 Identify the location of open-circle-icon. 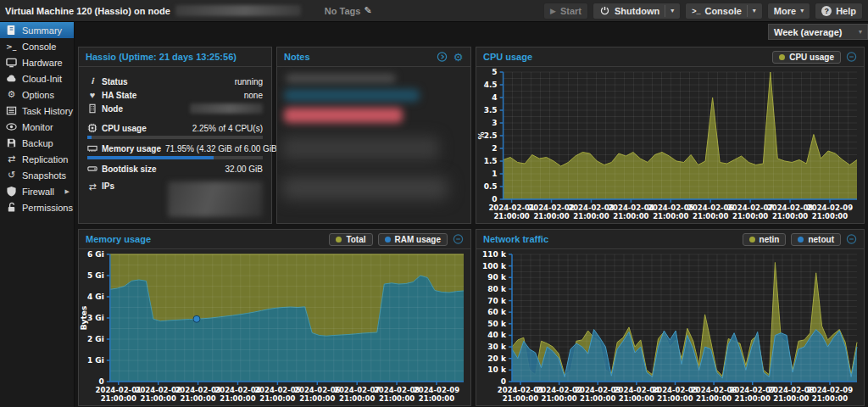
(442, 58).